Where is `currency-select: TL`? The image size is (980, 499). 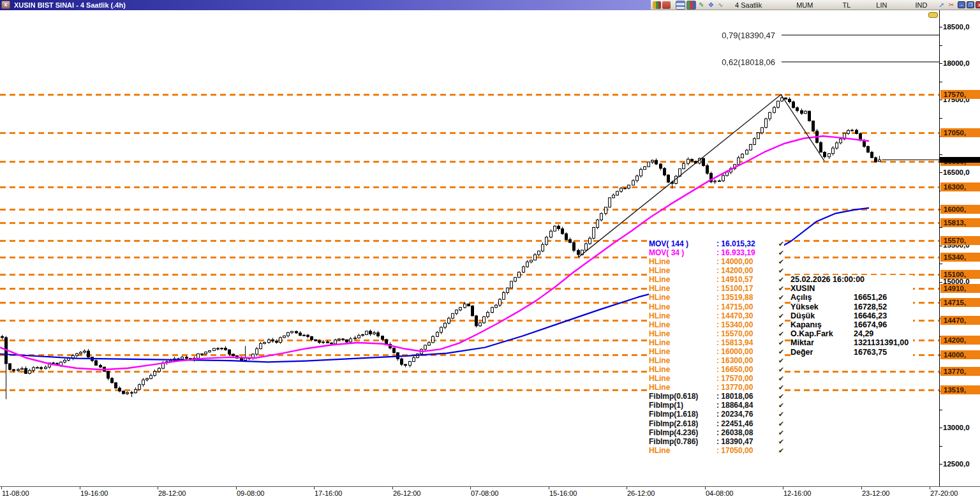 currency-select: TL is located at coordinates (846, 5).